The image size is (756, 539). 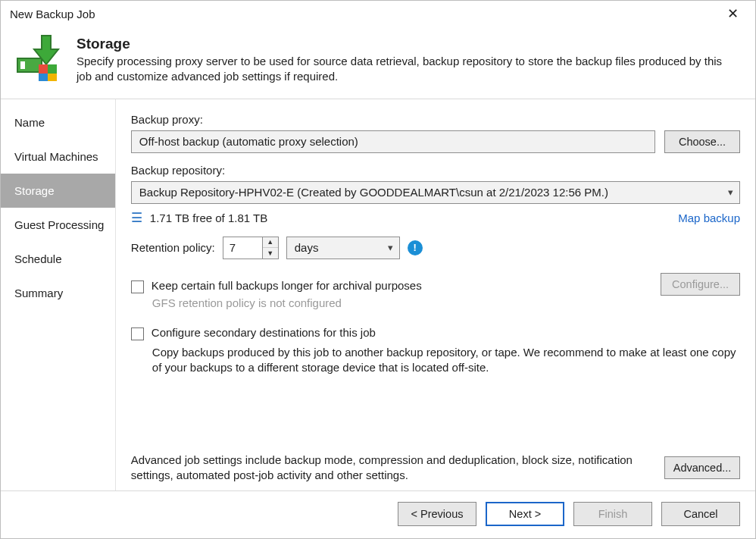 I want to click on backup-proxy-field: Off-host backup (automatic proxy selecti…, so click(x=393, y=142).